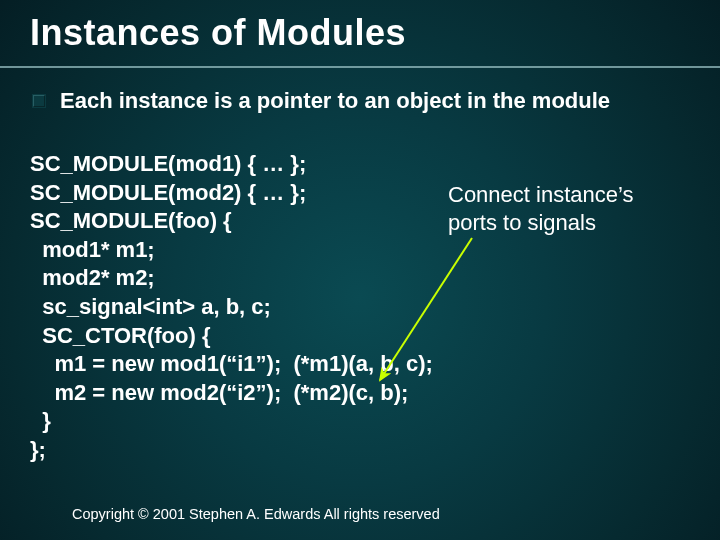  I want to click on bullet-text: Each instance is a pointer to an object …, so click(335, 101).